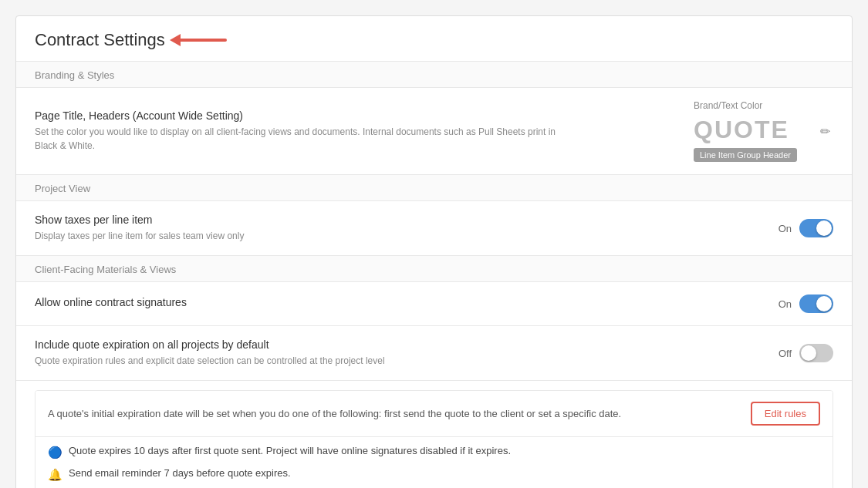 The width and height of the screenshot is (868, 488). I want to click on edit-brand-button: ✏, so click(826, 131).